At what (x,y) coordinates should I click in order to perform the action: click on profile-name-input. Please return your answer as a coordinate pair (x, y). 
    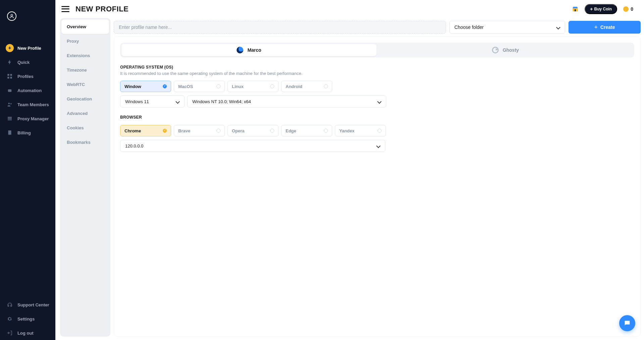
    Looking at the image, I should click on (280, 27).